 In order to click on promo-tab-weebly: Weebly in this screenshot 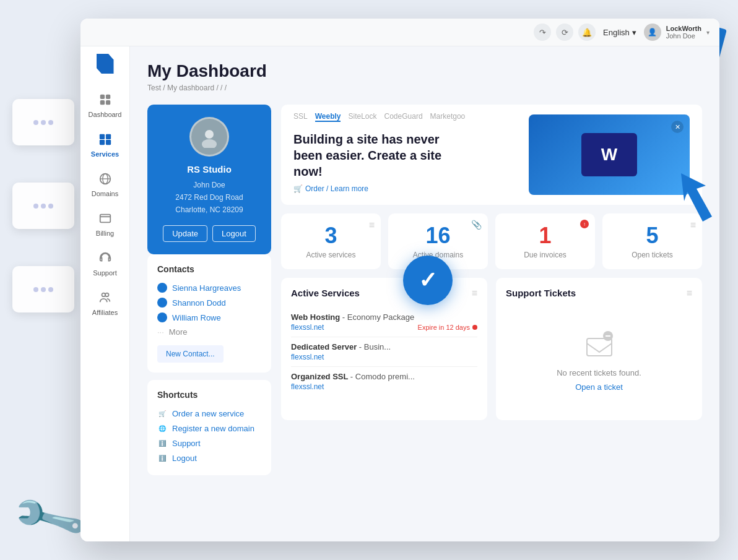, I will do `click(328, 117)`.